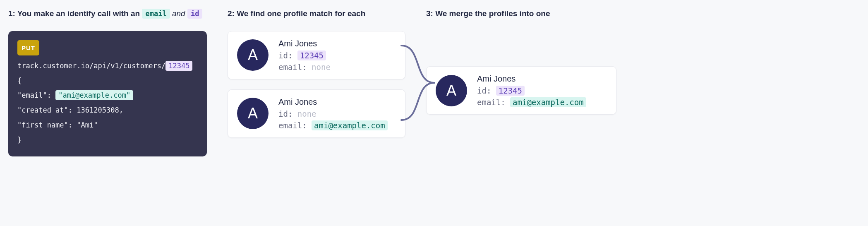 The height and width of the screenshot is (226, 868). I want to click on code-email-key: "email":, so click(34, 95).